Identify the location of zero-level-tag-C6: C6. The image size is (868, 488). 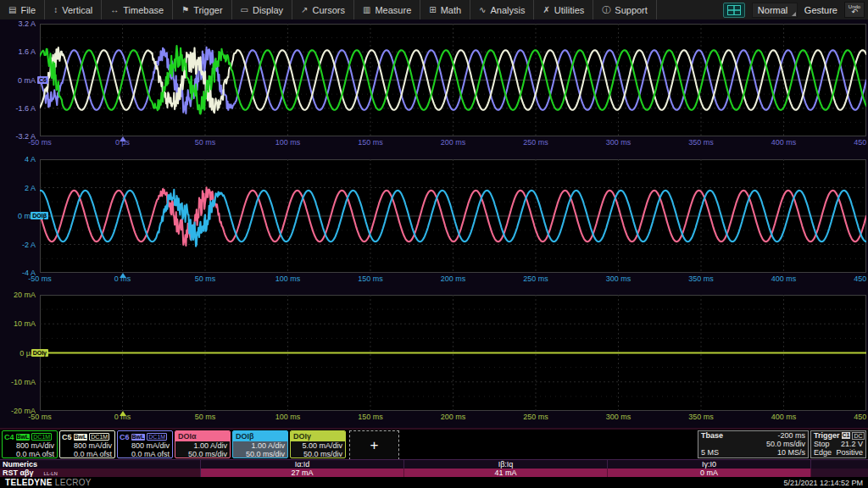
(42, 80).